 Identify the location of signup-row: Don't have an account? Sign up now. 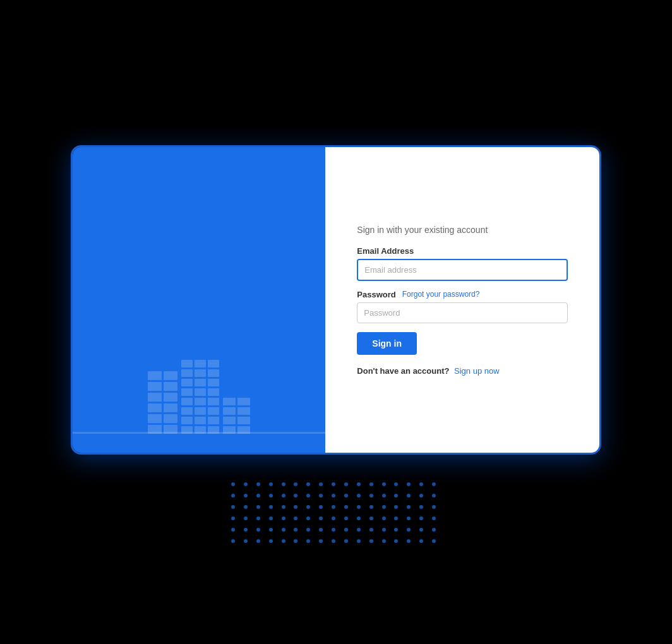
(462, 371).